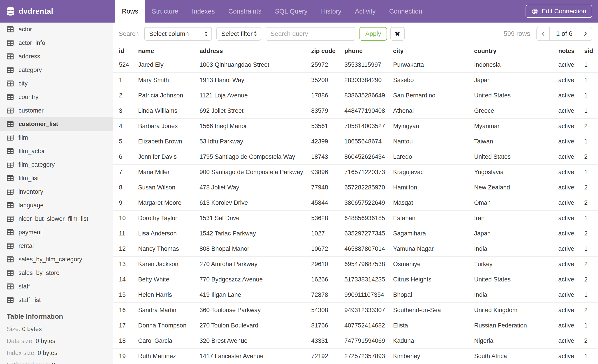 The width and height of the screenshot is (598, 364). Describe the element at coordinates (328, 249) in the screenshot. I see `table-cell: 10672` at that location.